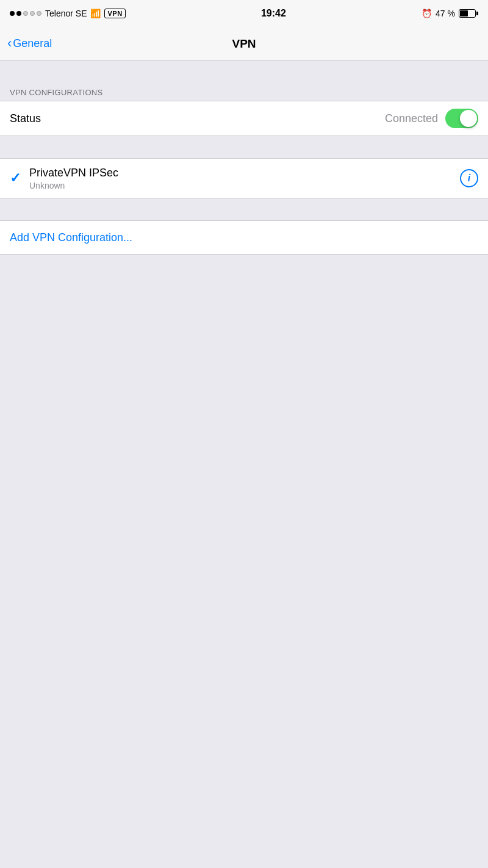 The height and width of the screenshot is (868, 488). Describe the element at coordinates (68, 13) in the screenshot. I see `status-left: Telenor SE 📶 VPN` at that location.